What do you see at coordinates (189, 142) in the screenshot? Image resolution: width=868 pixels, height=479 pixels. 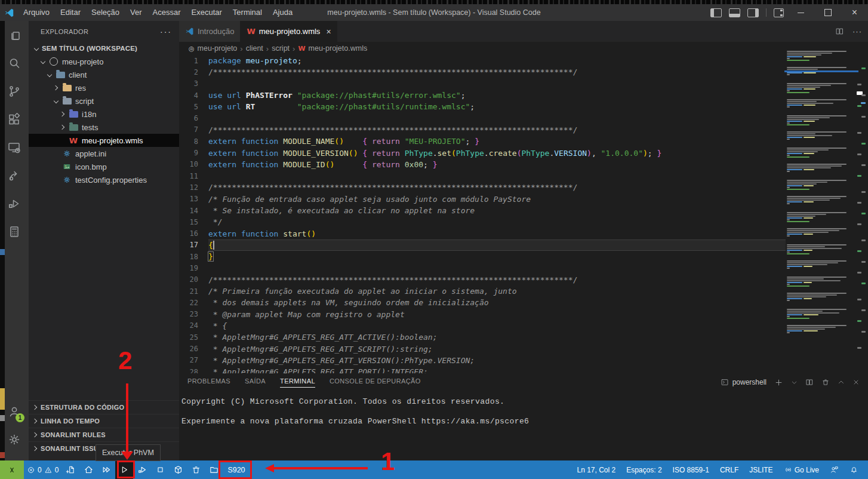 I see `line-number: 8` at bounding box center [189, 142].